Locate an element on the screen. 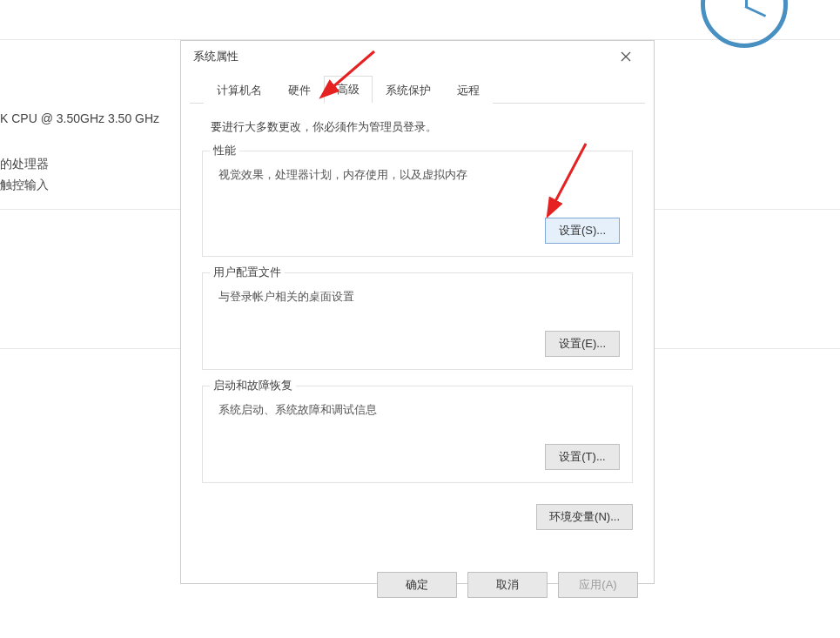 This screenshot has width=840, height=638. processor-text: 的处理器 is located at coordinates (24, 165).